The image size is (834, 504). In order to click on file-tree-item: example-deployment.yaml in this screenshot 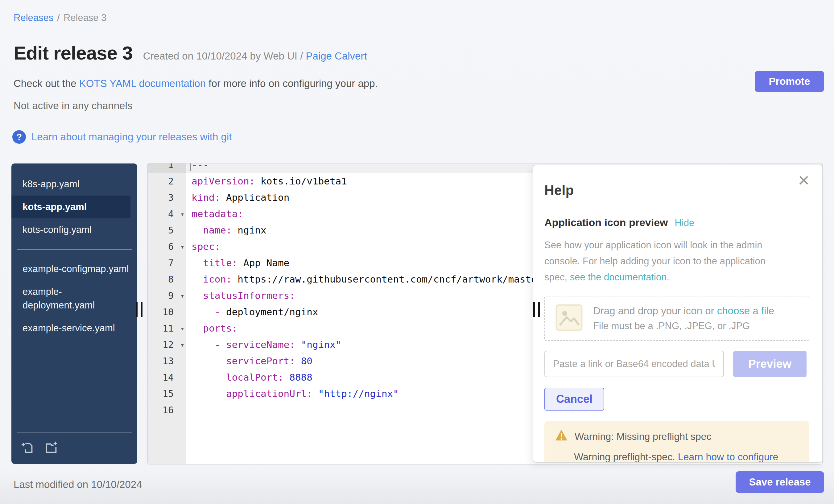, I will do `click(74, 299)`.